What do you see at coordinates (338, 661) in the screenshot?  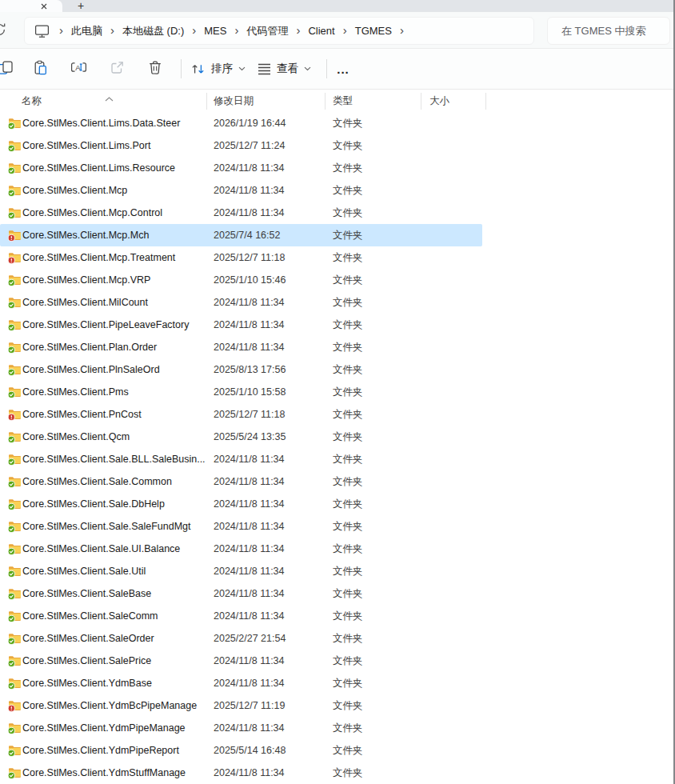 I see `file-row: Core.StlMes.Client.SalePrice2024/11/8 11…` at bounding box center [338, 661].